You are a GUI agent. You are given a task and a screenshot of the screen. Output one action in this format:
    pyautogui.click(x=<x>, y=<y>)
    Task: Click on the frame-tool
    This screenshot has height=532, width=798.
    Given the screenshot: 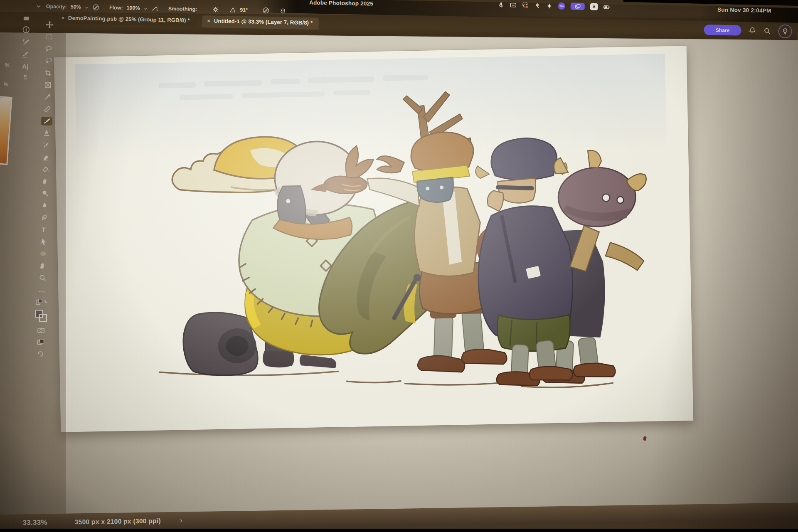 What is the action you would take?
    pyautogui.click(x=47, y=85)
    